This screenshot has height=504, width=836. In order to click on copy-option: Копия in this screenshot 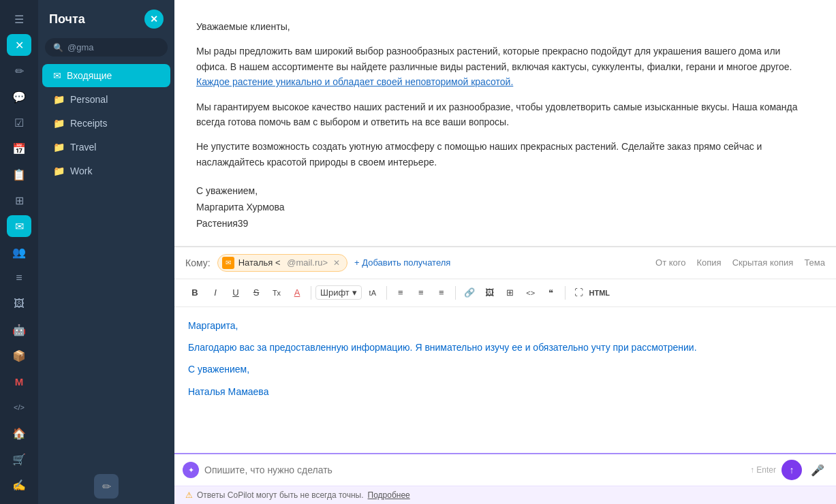, I will do `click(709, 263)`.